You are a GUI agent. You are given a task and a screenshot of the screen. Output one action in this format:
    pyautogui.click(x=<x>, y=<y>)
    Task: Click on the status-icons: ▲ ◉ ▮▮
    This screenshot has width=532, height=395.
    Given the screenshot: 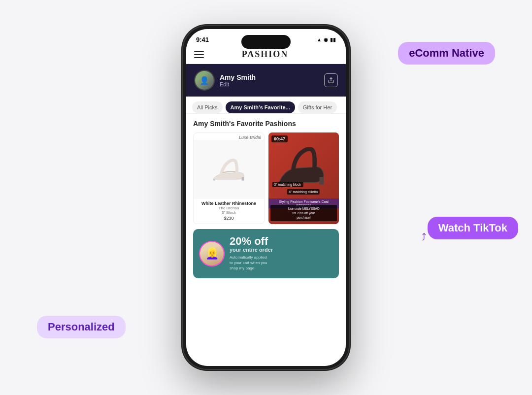 What is the action you would take?
    pyautogui.click(x=326, y=39)
    